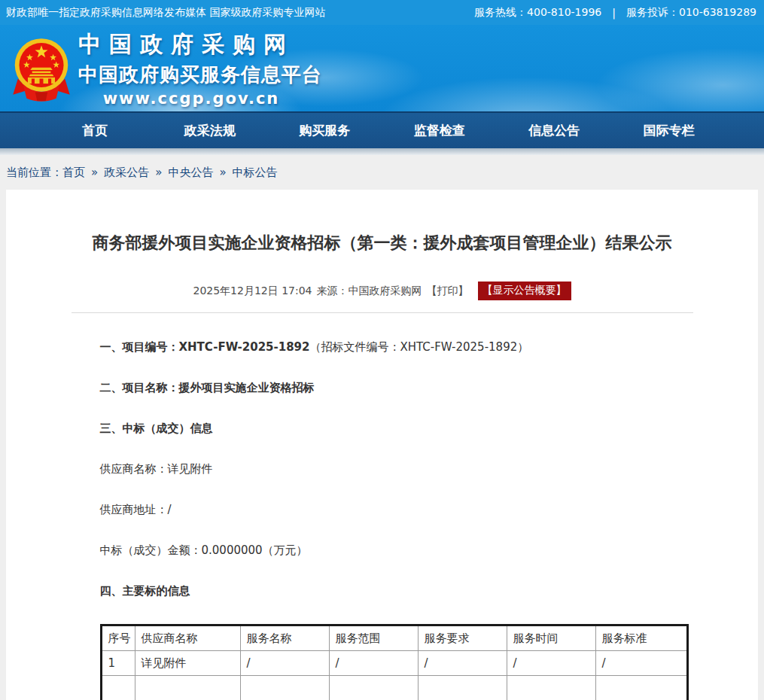 This screenshot has height=700, width=764. What do you see at coordinates (205, 347) in the screenshot?
I see `paragraph-bold-text: 一、项目编号：XHTC-FW-2025-1892` at bounding box center [205, 347].